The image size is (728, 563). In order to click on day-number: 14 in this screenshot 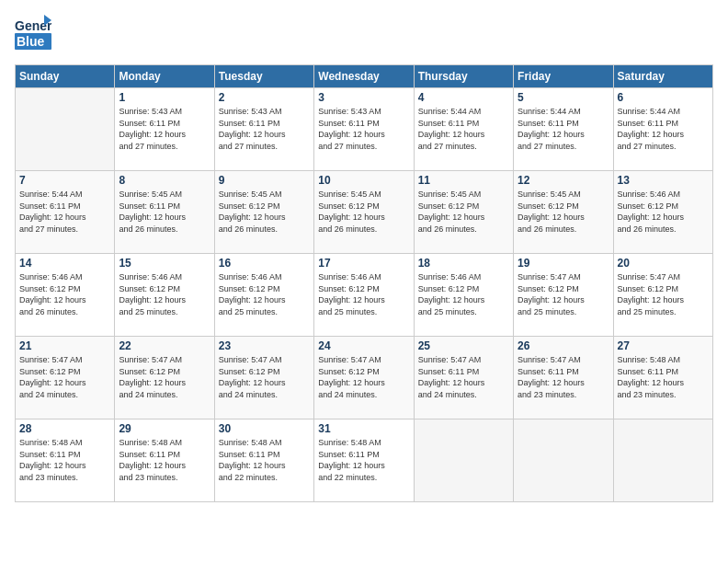, I will do `click(64, 263)`.